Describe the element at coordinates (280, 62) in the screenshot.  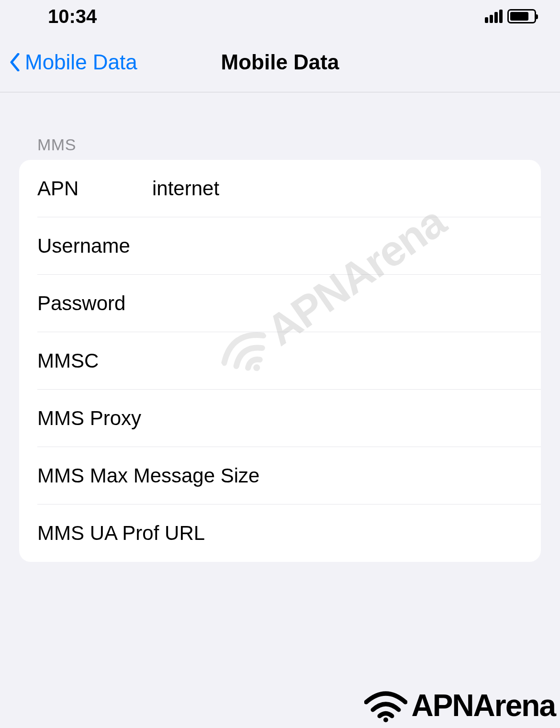
I see `page-title: Mobile Data` at that location.